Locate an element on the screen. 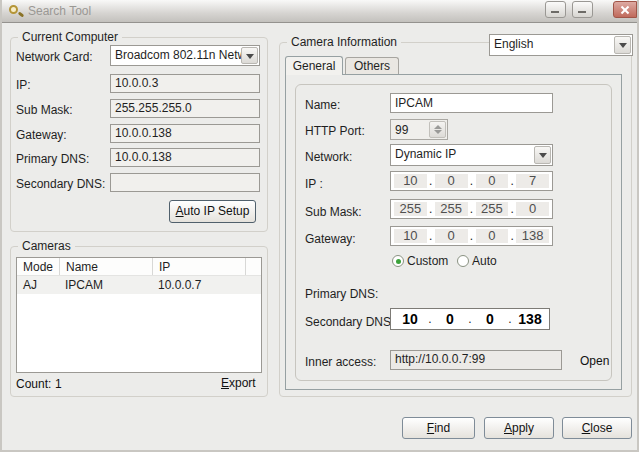 This screenshot has height=452, width=639. column-ip: IP is located at coordinates (198, 266).